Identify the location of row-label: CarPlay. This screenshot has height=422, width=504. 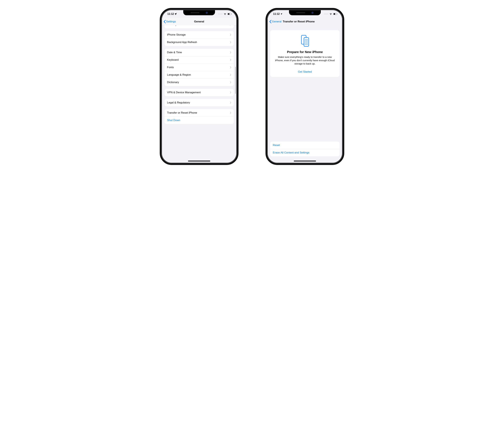
(198, 26).